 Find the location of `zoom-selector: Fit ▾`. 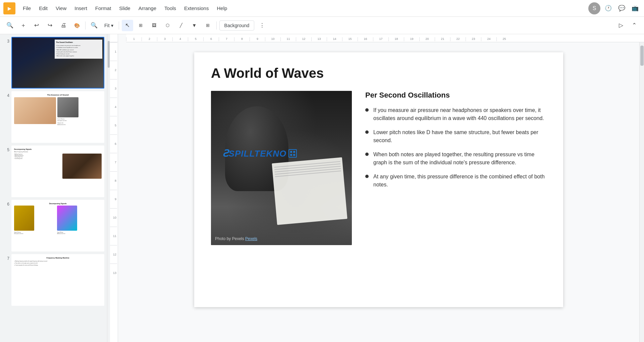

zoom-selector: Fit ▾ is located at coordinates (109, 25).